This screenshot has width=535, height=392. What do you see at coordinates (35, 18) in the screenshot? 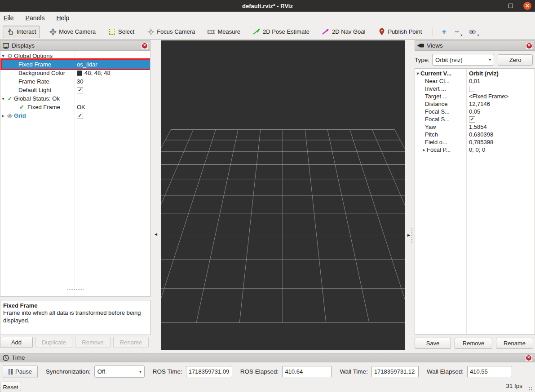
I see `menu-panels: Panels` at bounding box center [35, 18].